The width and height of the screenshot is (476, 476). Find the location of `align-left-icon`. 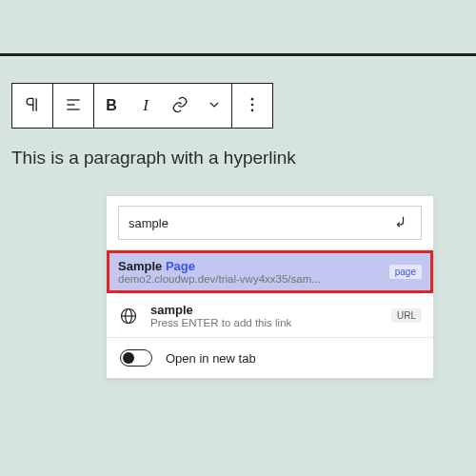

align-left-icon is located at coordinates (73, 107).